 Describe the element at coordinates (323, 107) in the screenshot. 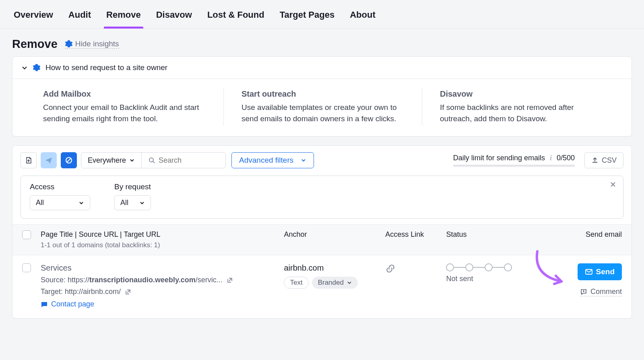

I see `insights-col-outreach: Start outreach Use available templates o…` at that location.